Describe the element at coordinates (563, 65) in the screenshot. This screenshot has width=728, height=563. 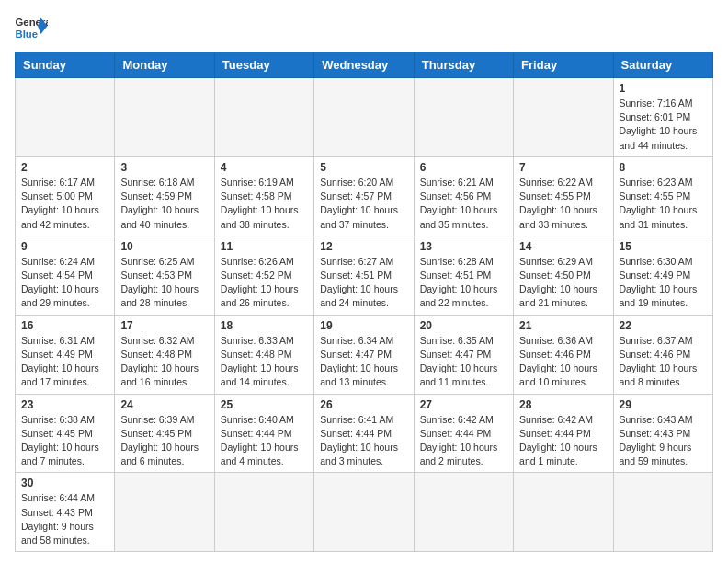
I see `weekday-header-friday: Friday` at that location.